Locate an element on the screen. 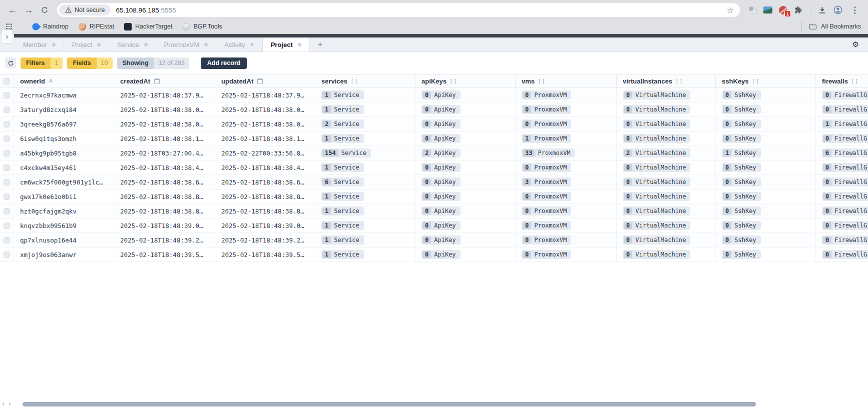  cell-ownerId: gwx17k0e61o0bi1 is located at coordinates (64, 196).